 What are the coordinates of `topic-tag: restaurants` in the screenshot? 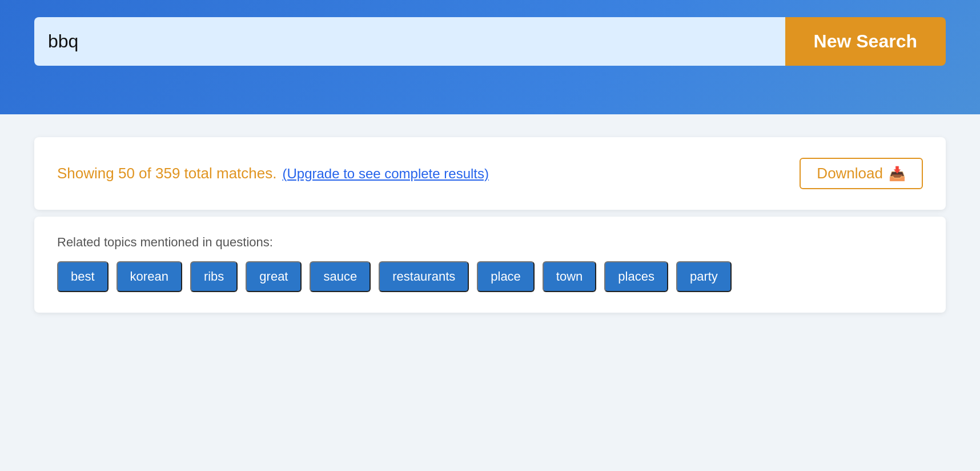 It's located at (424, 277).